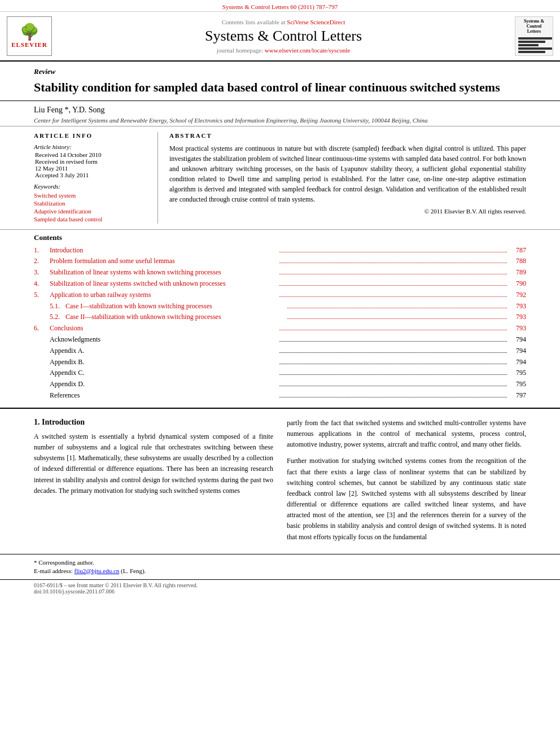 The image size is (560, 747). What do you see at coordinates (154, 464) in the screenshot?
I see `body-col1-text: A switched system is essentially a hybri…` at bounding box center [154, 464].